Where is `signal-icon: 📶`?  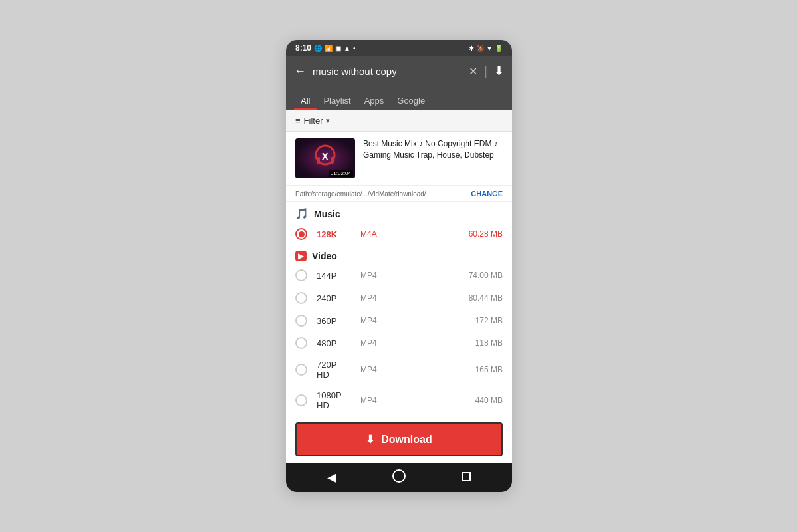 signal-icon: 📶 is located at coordinates (329, 48).